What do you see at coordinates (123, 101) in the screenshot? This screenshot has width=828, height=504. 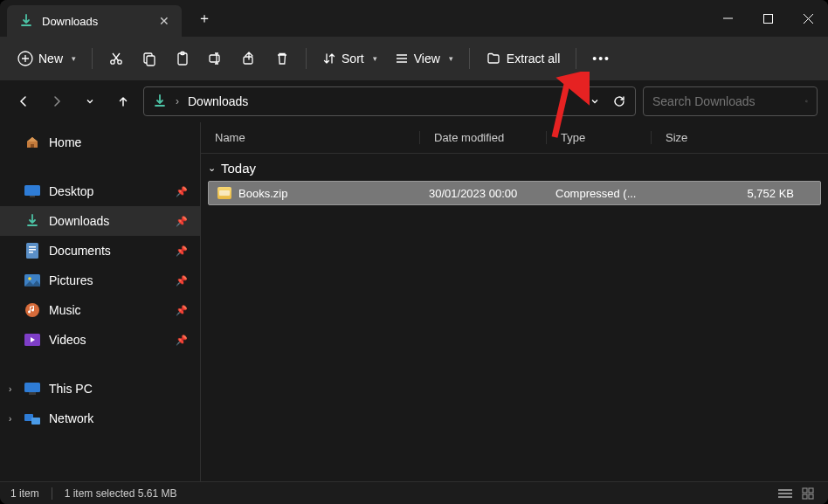 I see `up-button` at bounding box center [123, 101].